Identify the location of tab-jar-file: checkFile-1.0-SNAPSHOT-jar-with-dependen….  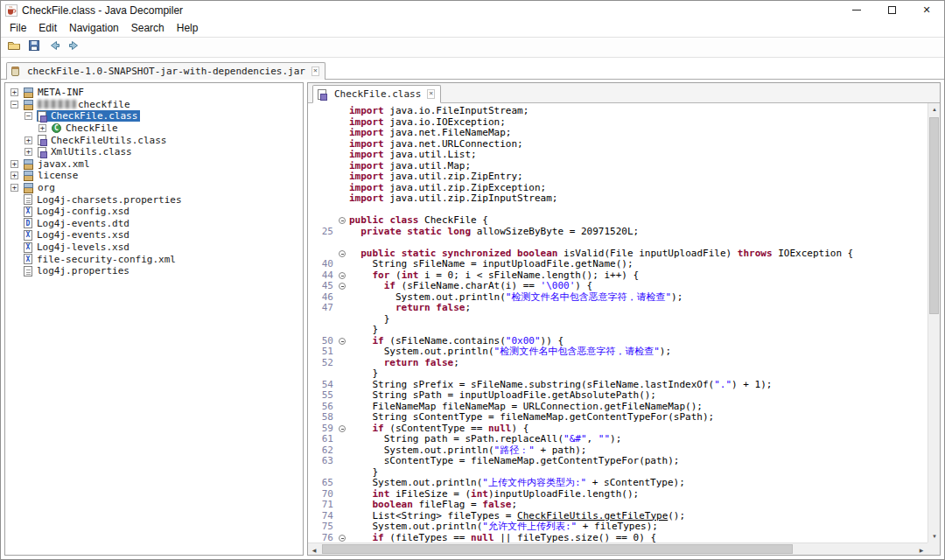
(166, 71).